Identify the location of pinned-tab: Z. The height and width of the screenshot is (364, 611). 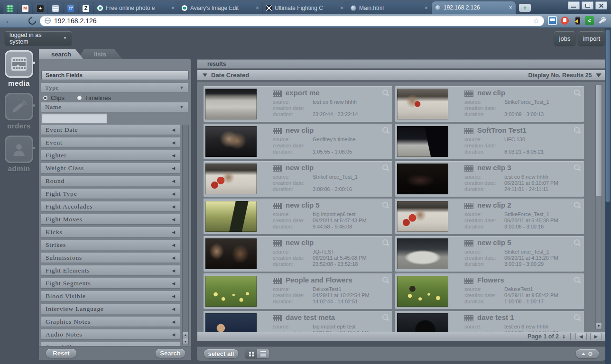
(86, 9).